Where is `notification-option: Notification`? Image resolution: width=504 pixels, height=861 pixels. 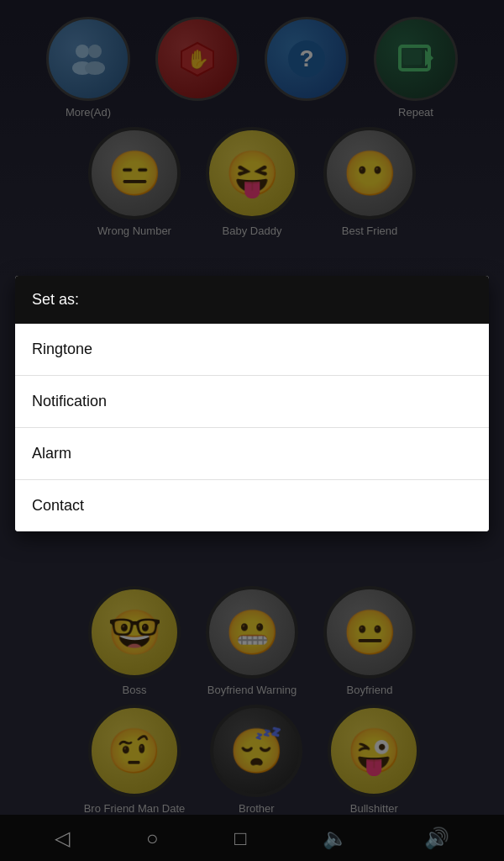 notification-option: Notification is located at coordinates (252, 402).